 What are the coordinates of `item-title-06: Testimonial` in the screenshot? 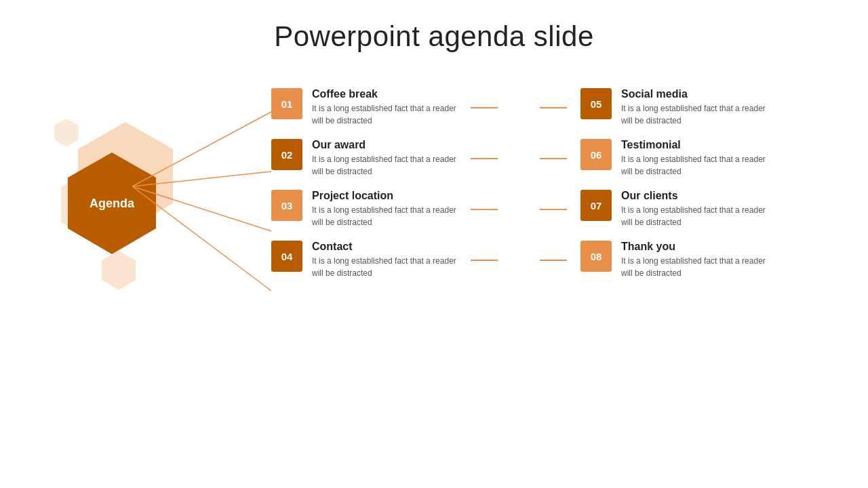 It's located at (694, 145).